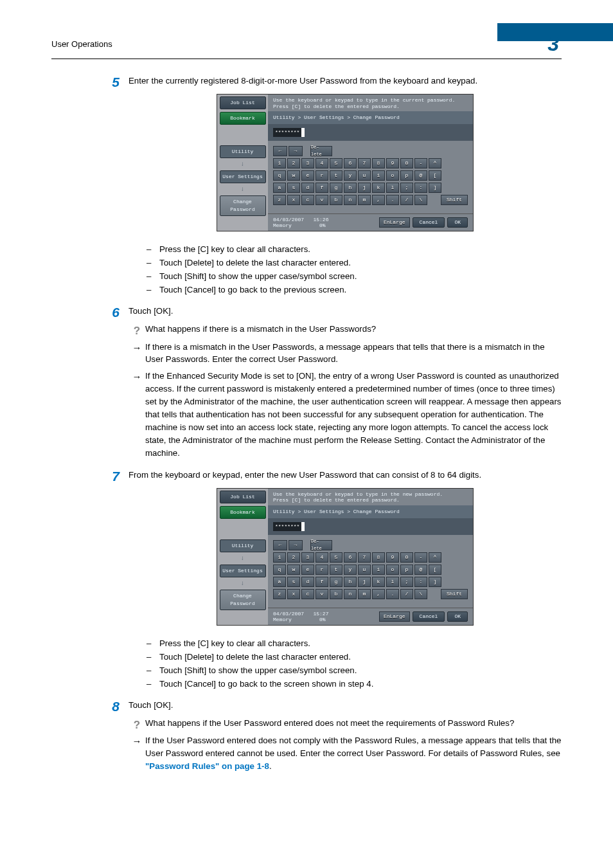 This screenshot has height=868, width=613. Describe the element at coordinates (280, 188) in the screenshot. I see `keyboard-key: a` at that location.